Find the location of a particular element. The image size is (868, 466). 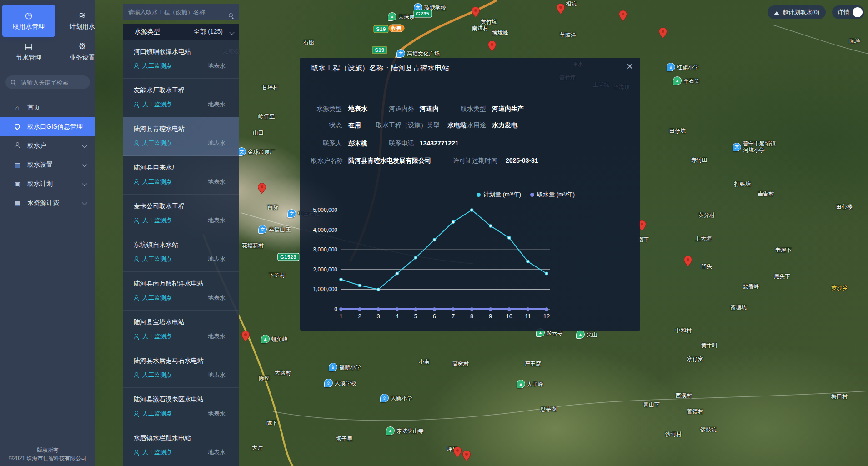

close-icon: × is located at coordinates (630, 66).